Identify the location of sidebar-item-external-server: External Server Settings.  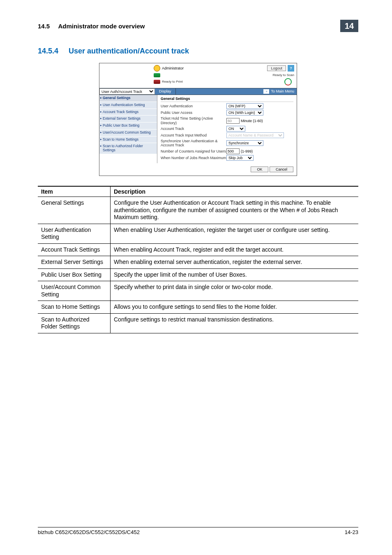
(128, 119).